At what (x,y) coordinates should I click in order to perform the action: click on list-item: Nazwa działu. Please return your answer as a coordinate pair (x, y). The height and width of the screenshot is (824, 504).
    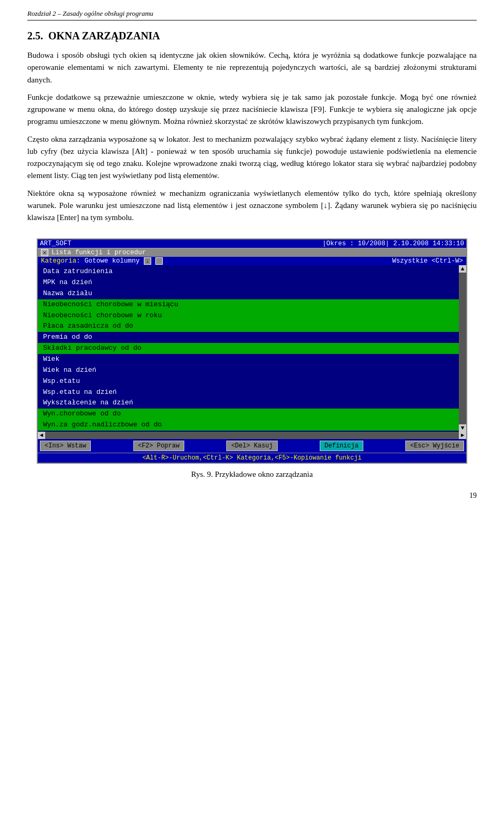
    Looking at the image, I should click on (252, 294).